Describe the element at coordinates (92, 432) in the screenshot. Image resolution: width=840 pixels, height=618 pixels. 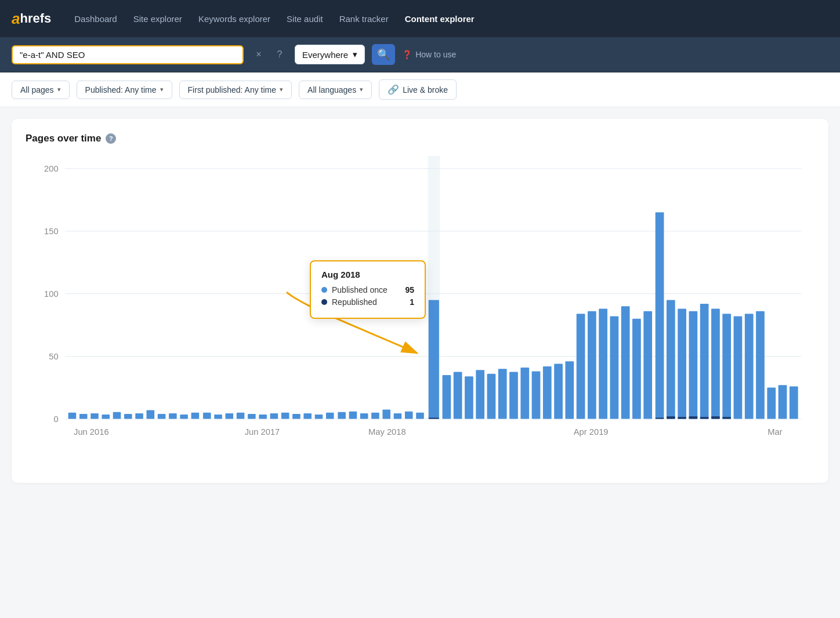
I see `svg-text: Jun 2016` at that location.